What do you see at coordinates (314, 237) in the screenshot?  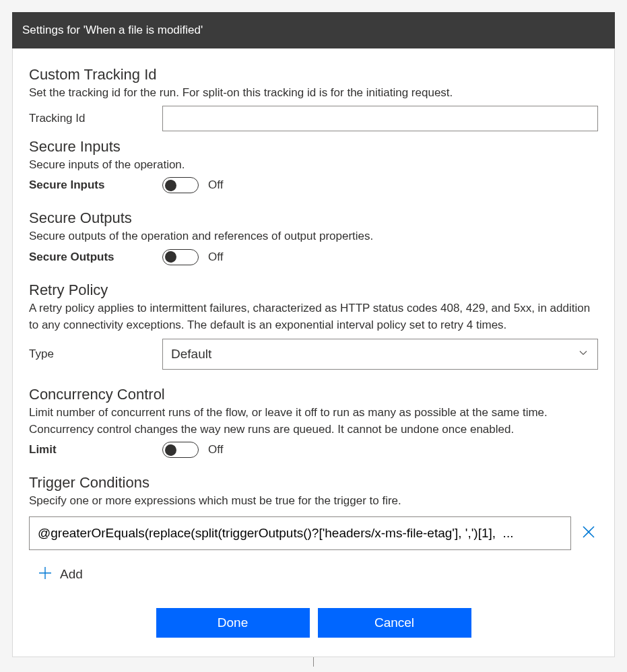 I see `secure-outputs-desc: Secure outputs of the operation and refe…` at bounding box center [314, 237].